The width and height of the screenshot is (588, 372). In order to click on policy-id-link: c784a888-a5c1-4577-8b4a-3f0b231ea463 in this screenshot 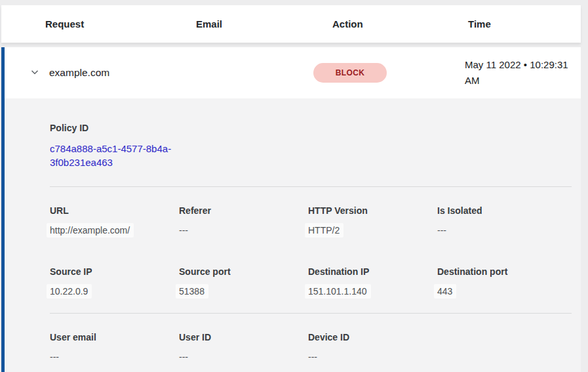, I will do `click(115, 155)`.